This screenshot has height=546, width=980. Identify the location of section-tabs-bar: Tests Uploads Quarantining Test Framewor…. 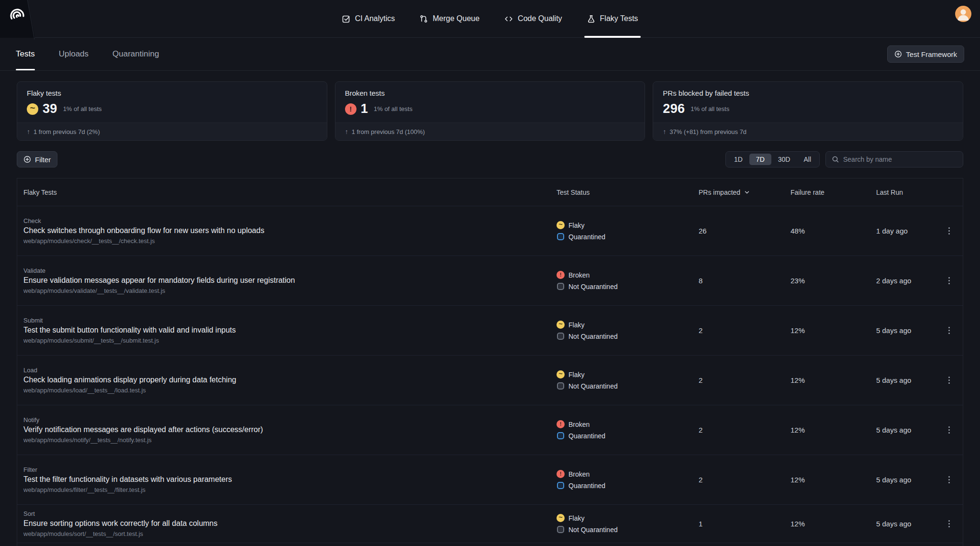
(490, 55).